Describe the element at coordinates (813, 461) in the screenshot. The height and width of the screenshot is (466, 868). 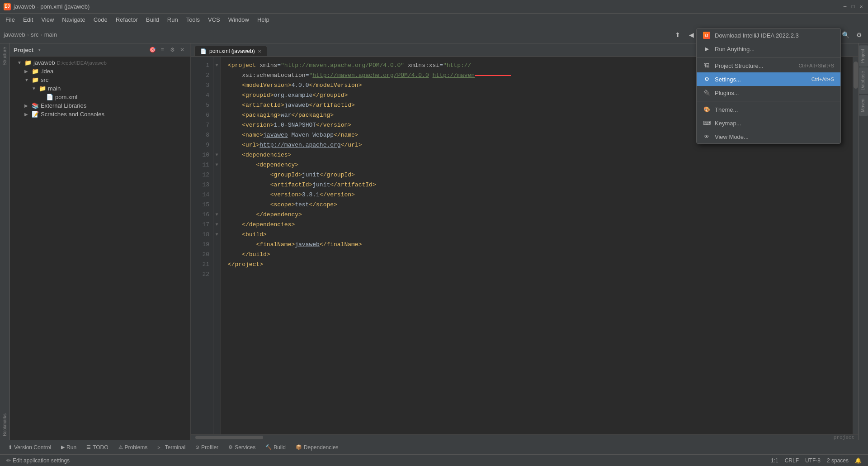
I see `encoding-label: UTF-8` at that location.